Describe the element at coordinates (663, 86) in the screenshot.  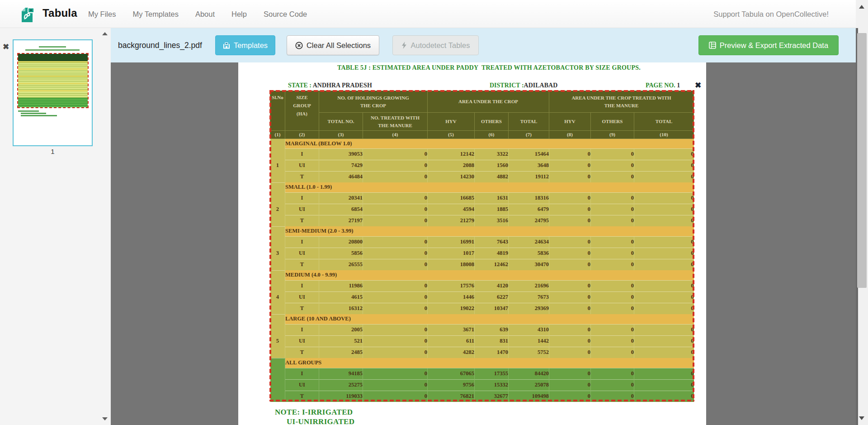
I see `pdf-pageno-line: PAGE NO. 1` at that location.